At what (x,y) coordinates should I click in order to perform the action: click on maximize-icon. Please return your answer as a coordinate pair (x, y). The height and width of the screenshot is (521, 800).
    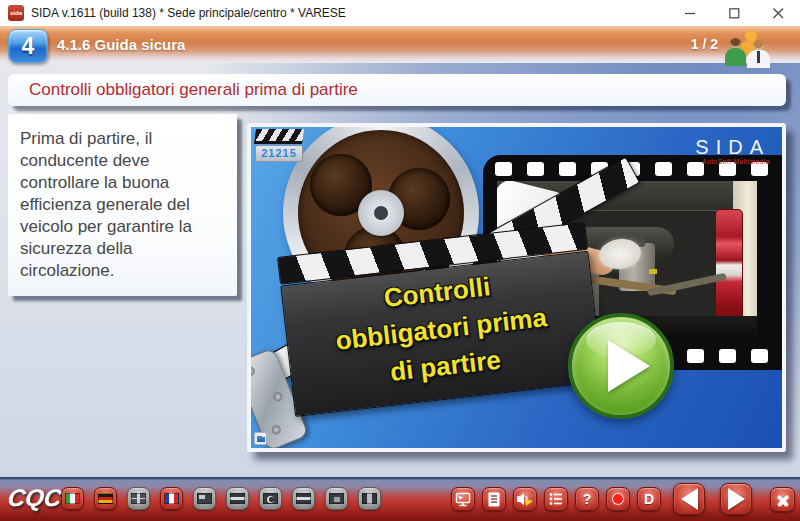
    Looking at the image, I should click on (734, 14).